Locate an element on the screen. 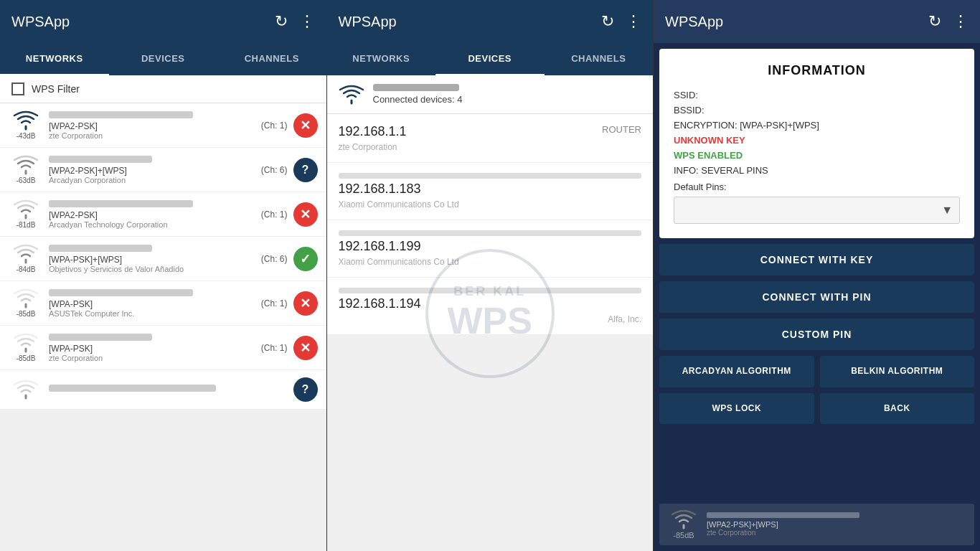 This screenshot has width=980, height=551. lock-back-row: WPS LOCK BACK is located at coordinates (816, 409).